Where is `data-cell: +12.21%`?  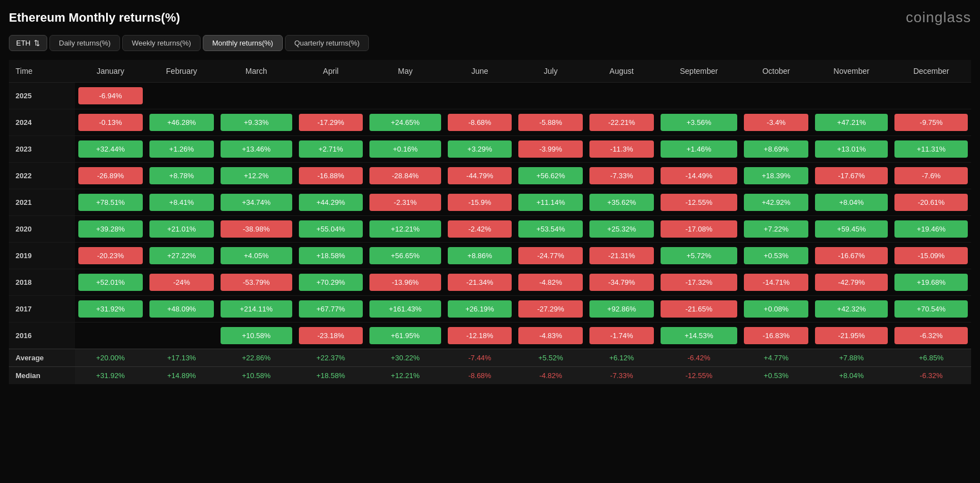 data-cell: +12.21% is located at coordinates (406, 229).